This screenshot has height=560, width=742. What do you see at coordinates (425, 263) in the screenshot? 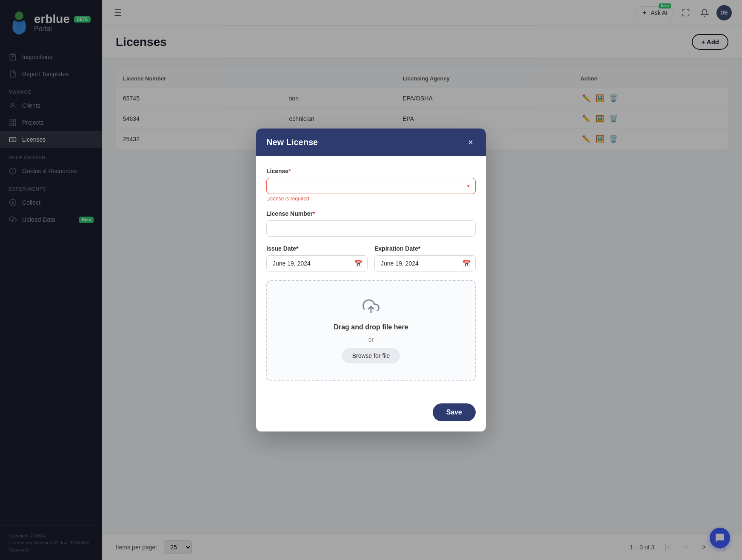
I see `expiration-date-wrapper: 📅` at bounding box center [425, 263].